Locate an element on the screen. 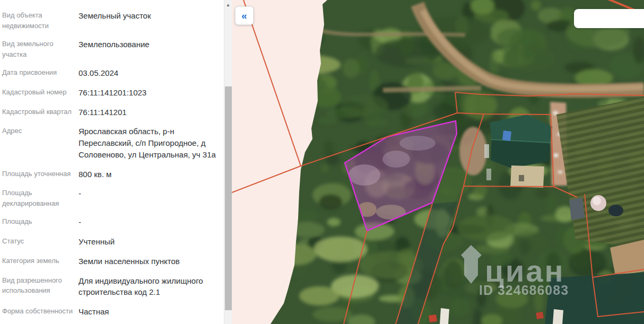  info-row: Категория земельЗемли населенных пунктов is located at coordinates (110, 261).